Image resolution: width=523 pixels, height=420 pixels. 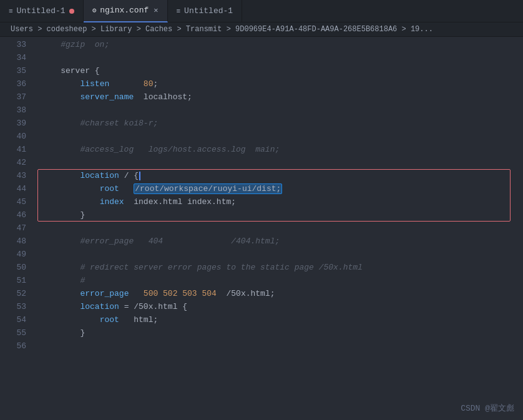 I want to click on code-line-36: listen 80;, so click(x=282, y=84).